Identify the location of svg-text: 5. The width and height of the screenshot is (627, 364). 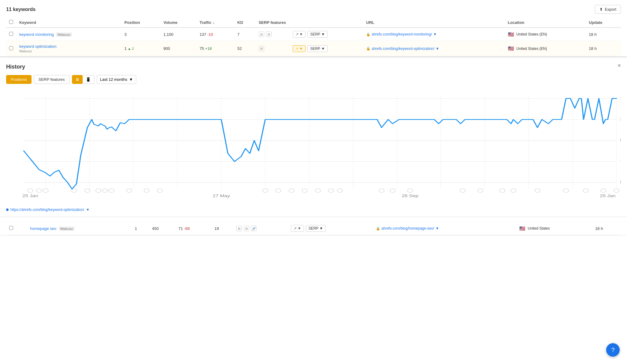
(620, 140).